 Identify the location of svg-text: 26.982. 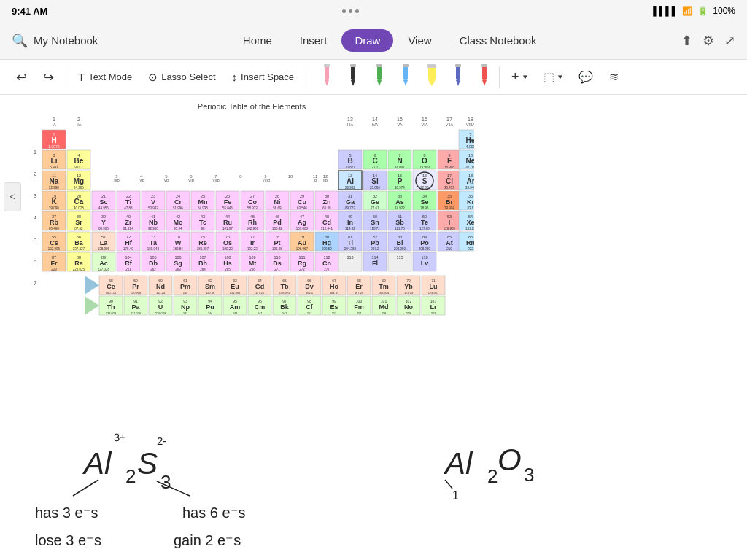
(350, 188).